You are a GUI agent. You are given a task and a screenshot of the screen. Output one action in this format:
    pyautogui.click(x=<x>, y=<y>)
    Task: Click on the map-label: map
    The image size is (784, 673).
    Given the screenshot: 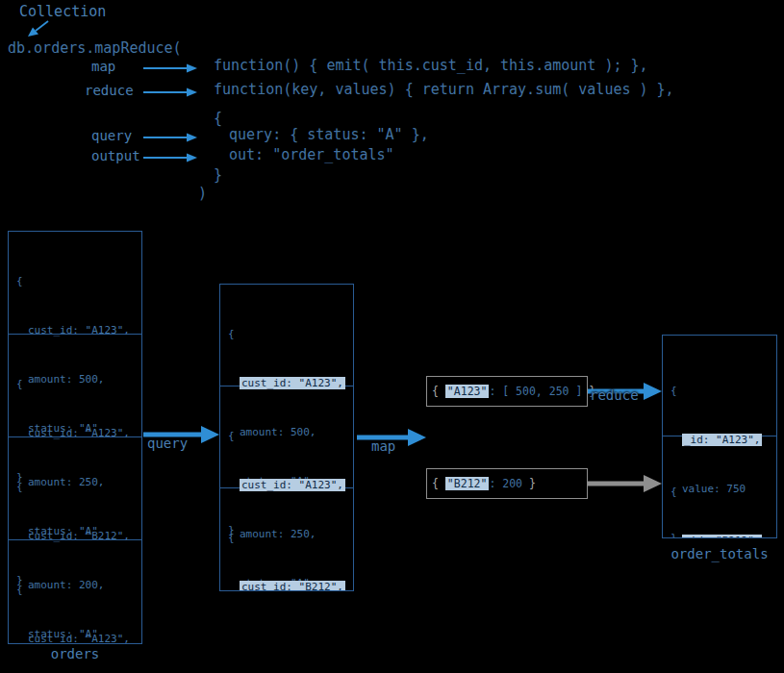 What is the action you would take?
    pyautogui.click(x=104, y=66)
    